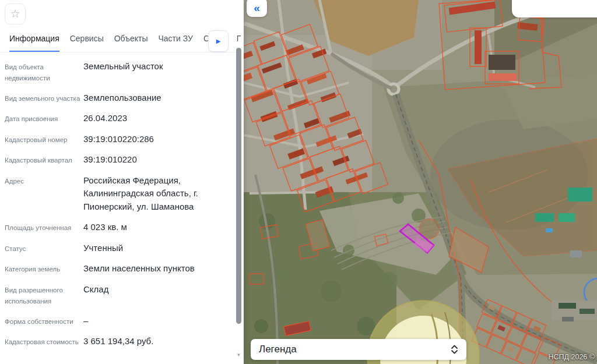  What do you see at coordinates (44, 269) in the screenshot?
I see `field-label: Категория земель` at bounding box center [44, 269].